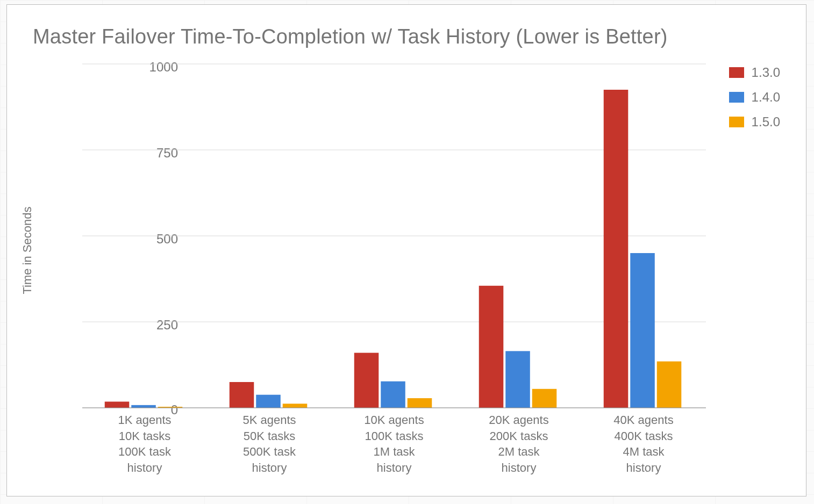 Image resolution: width=814 pixels, height=504 pixels. Describe the element at coordinates (145, 444) in the screenshot. I see `x-category-label: 1K agents10K tasks100K taskhistory` at that location.